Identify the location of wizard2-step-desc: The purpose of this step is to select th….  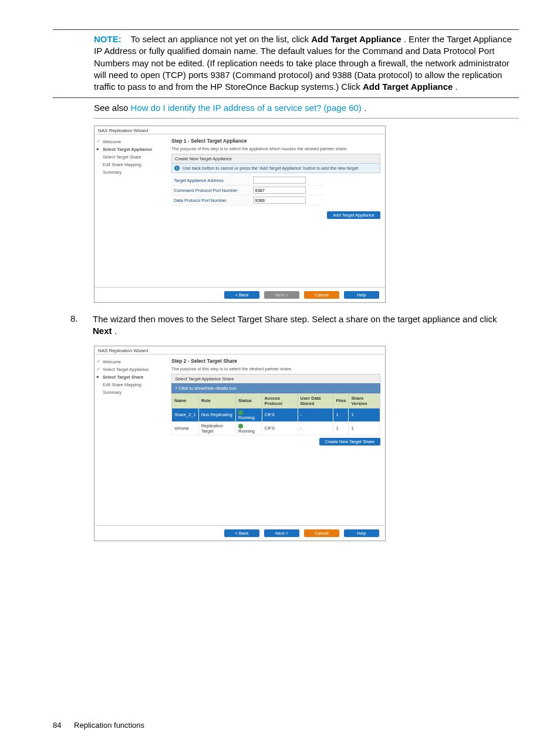
(276, 369).